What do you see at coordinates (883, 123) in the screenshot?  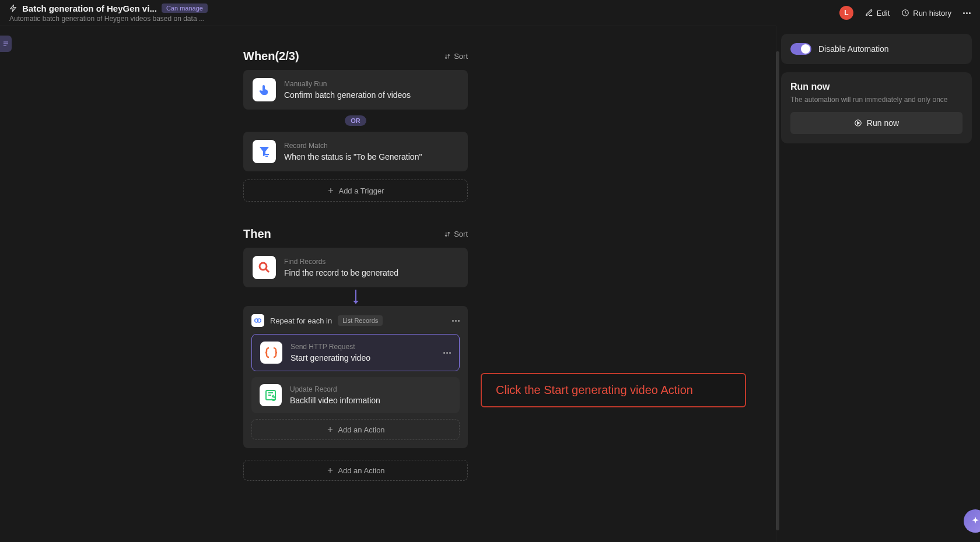 I see `run-now-button-label: Run now` at bounding box center [883, 123].